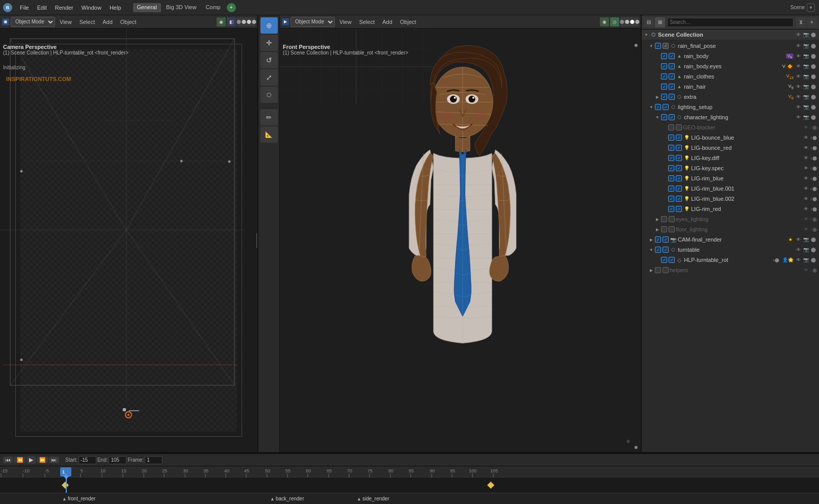  I want to click on extra-cam: 📷, so click(806, 97).